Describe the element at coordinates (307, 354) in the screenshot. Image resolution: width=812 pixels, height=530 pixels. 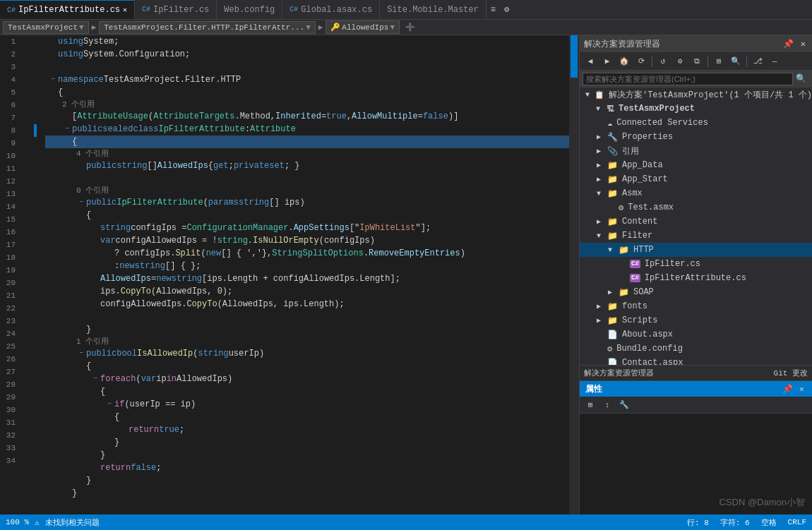
I see `code-line-22: −public bool IsAllowedIp(string userIp)` at that location.